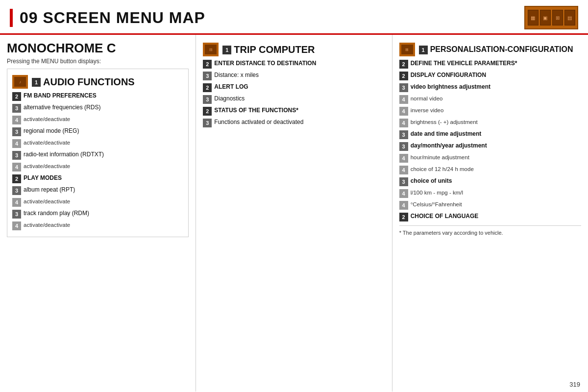 Image resolution: width=588 pixels, height=392 pixels. I want to click on list-item: 3 video brightness adjustment, so click(490, 87).